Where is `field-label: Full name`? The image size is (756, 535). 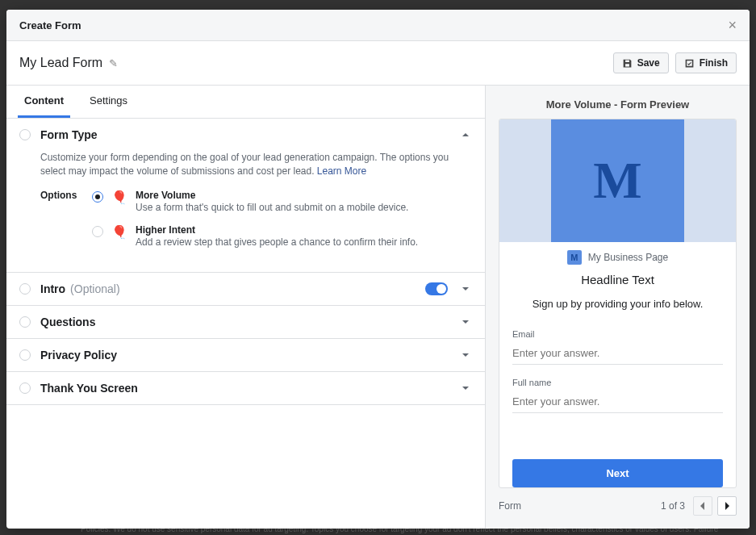 field-label: Full name is located at coordinates (618, 382).